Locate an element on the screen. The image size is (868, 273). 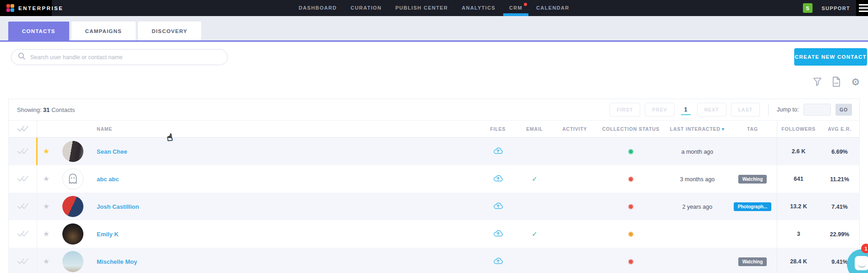
last-interacted-value: a month ago is located at coordinates (698, 152).